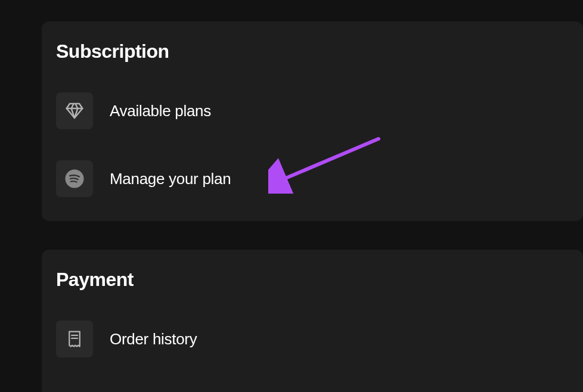 This screenshot has width=583, height=392. Describe the element at coordinates (312, 179) in the screenshot. I see `manage-your-plan-item: Manage your plan` at that location.